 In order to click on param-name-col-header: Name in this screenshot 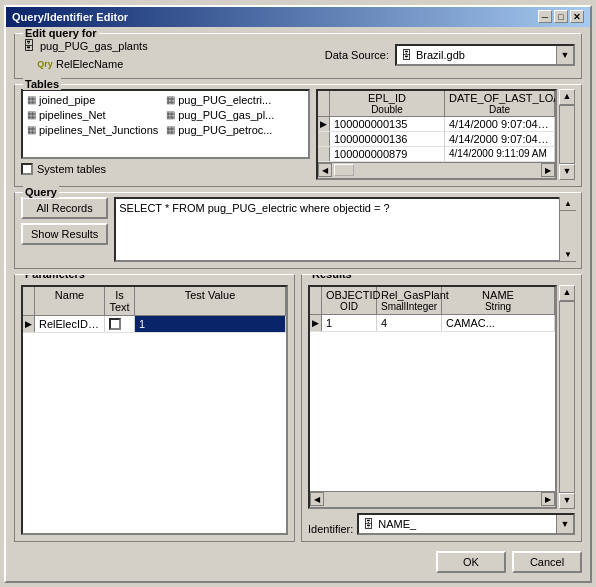, I will do `click(70, 301)`.